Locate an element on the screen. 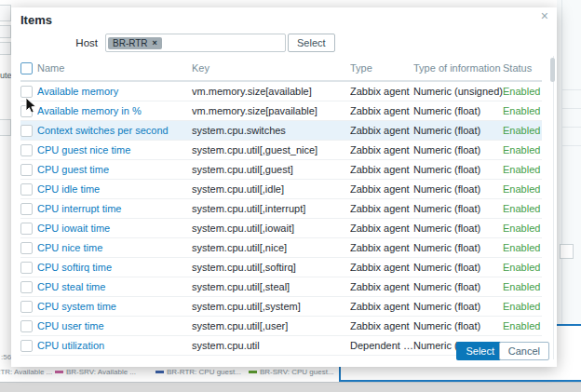  item-name-link: CPU iowait time is located at coordinates (115, 228).